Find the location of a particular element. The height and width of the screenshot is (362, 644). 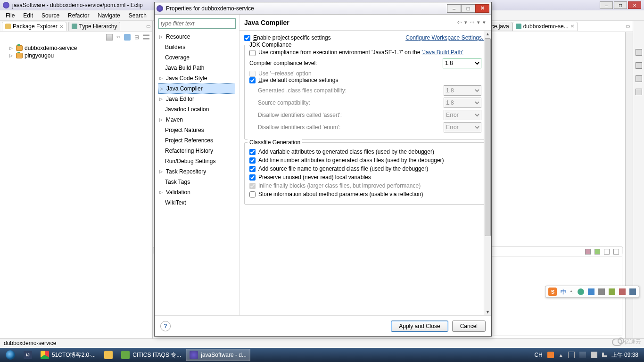

back-icon: ⇦ is located at coordinates (459, 23).